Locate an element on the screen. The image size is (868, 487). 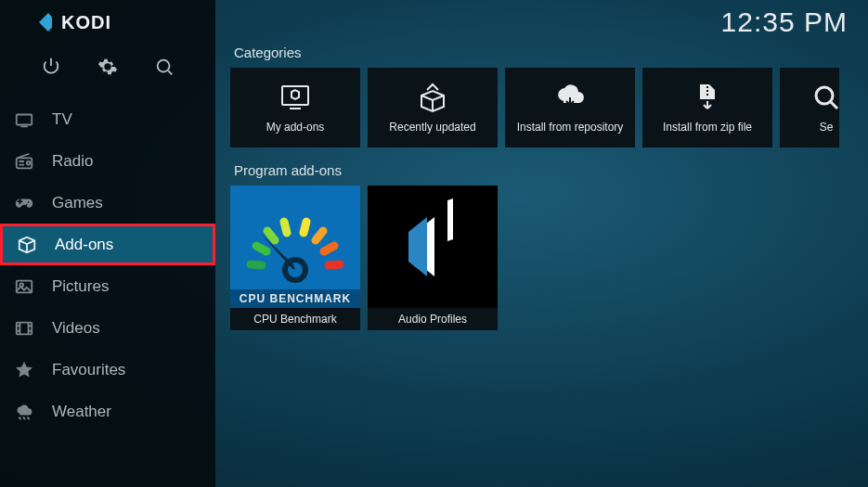
sidebar-tools is located at coordinates (108, 69).